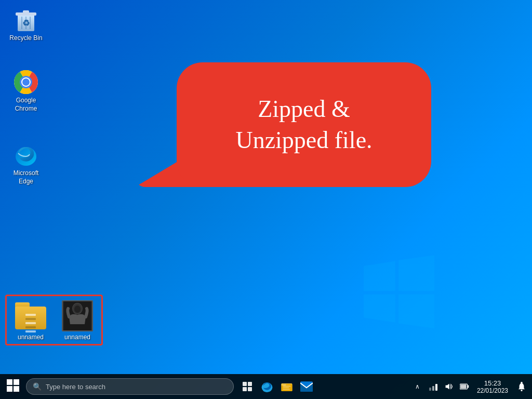  I want to click on zip-file-label: unnamed, so click(31, 337).